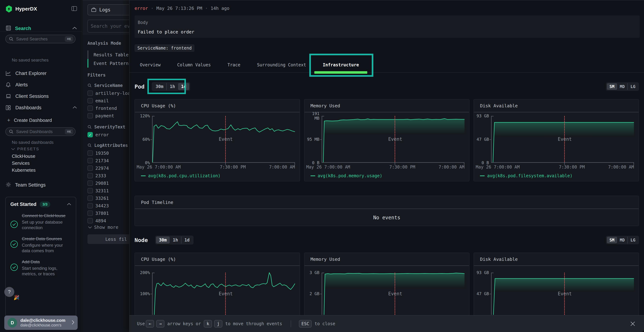 This screenshot has height=332, width=644. What do you see at coordinates (42, 28) in the screenshot?
I see `sidebar-item-search: Search` at bounding box center [42, 28].